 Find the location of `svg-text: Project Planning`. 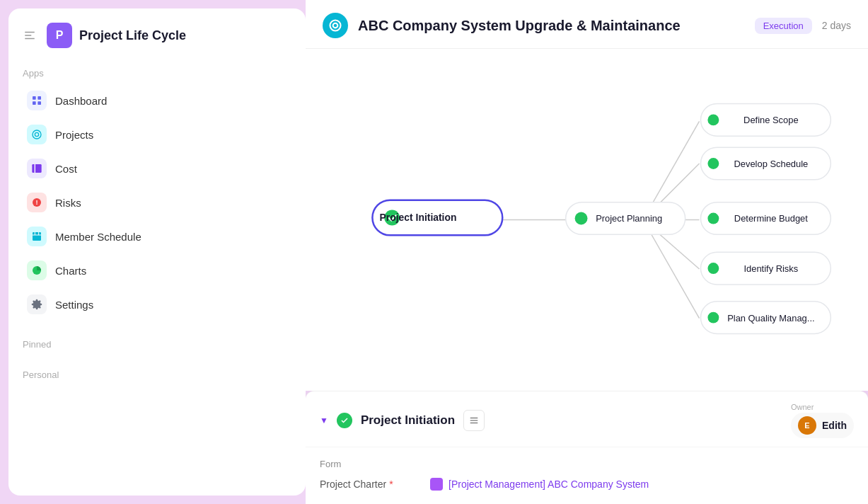

svg-text: Project Planning is located at coordinates (629, 218).